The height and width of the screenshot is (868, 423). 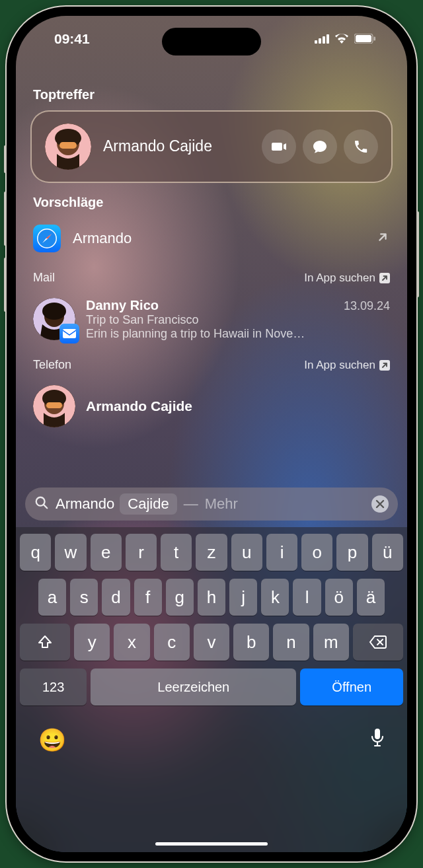 What do you see at coordinates (378, 642) in the screenshot?
I see `backspace-key` at bounding box center [378, 642].